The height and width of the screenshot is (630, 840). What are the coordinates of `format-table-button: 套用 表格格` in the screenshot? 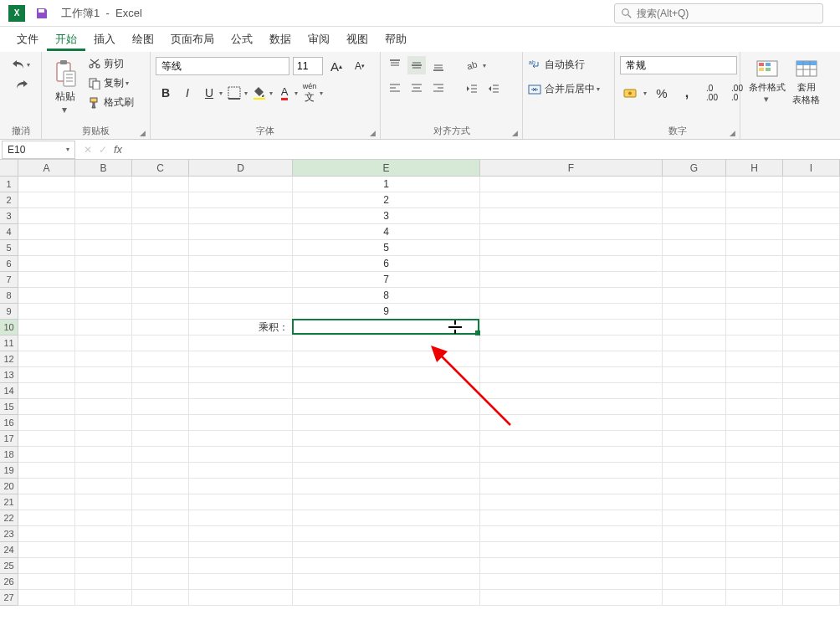 It's located at (807, 82).